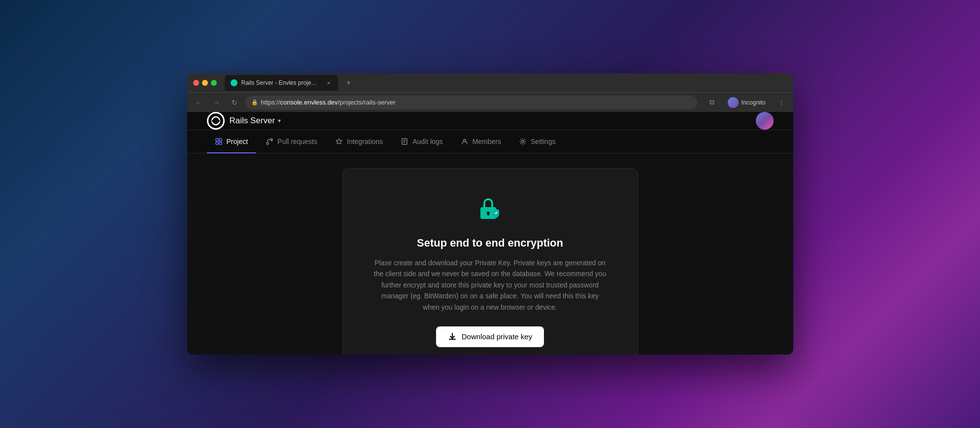  I want to click on tab-members: Members, so click(481, 142).